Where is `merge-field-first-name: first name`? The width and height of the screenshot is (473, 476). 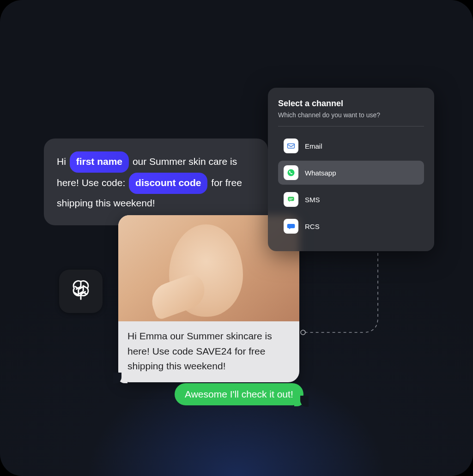 merge-field-first-name: first name is located at coordinates (99, 162).